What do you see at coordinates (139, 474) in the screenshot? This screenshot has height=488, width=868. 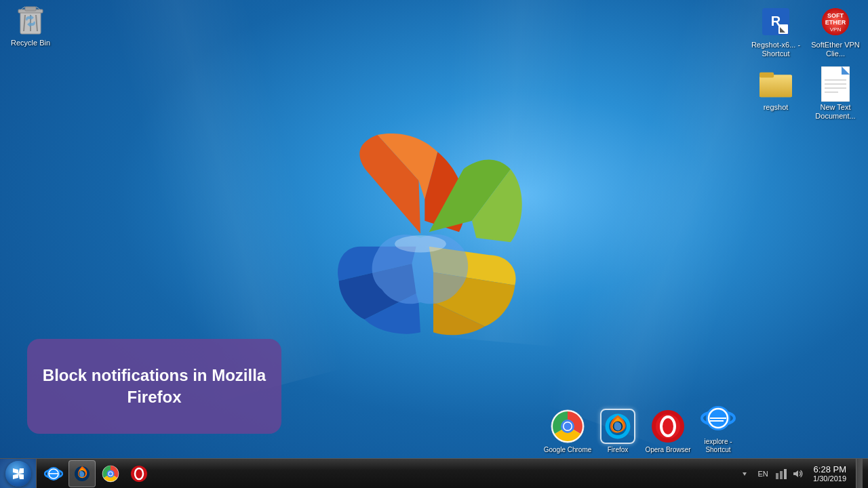 I see `taskbar-opera-icon` at bounding box center [139, 474].